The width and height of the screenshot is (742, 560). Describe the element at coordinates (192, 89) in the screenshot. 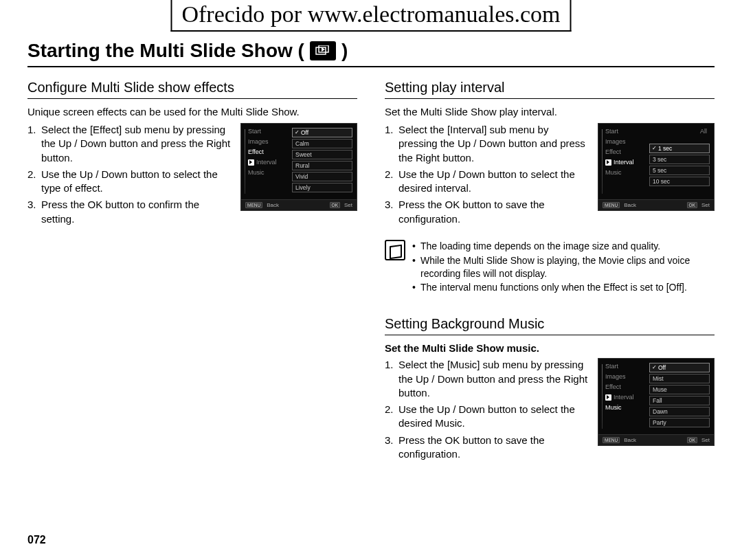

I see `subhead-effects: Configure Multi Slide show effects` at that location.